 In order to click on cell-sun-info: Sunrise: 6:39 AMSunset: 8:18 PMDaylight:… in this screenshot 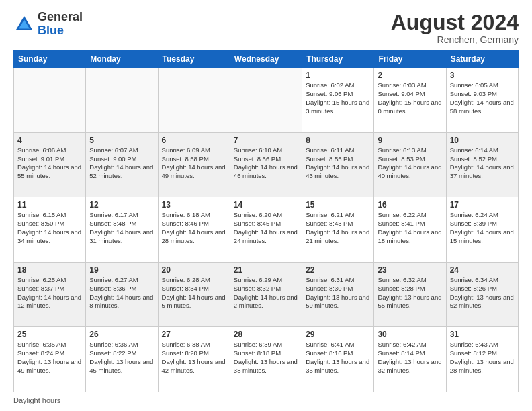, I will do `click(266, 357)`.